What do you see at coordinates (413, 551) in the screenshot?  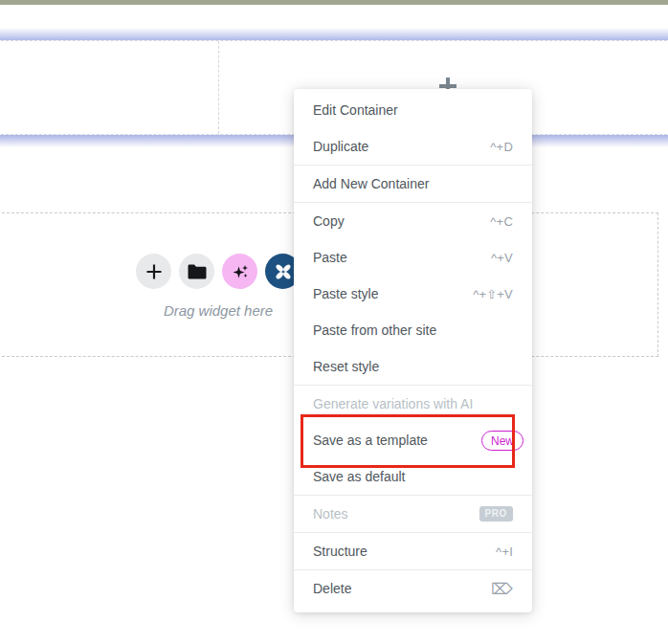 I see `menu-item-structure: Structure ^+I` at bounding box center [413, 551].